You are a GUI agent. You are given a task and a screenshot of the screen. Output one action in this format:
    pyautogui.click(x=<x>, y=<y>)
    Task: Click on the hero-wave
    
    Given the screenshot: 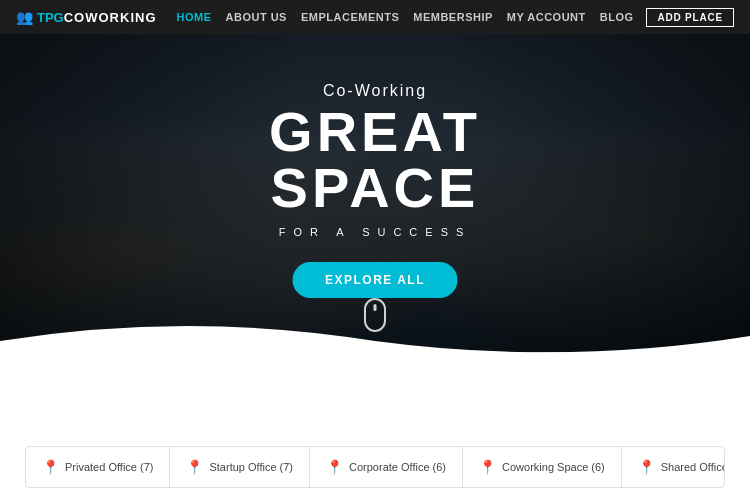 What is the action you would take?
    pyautogui.click(x=375, y=336)
    